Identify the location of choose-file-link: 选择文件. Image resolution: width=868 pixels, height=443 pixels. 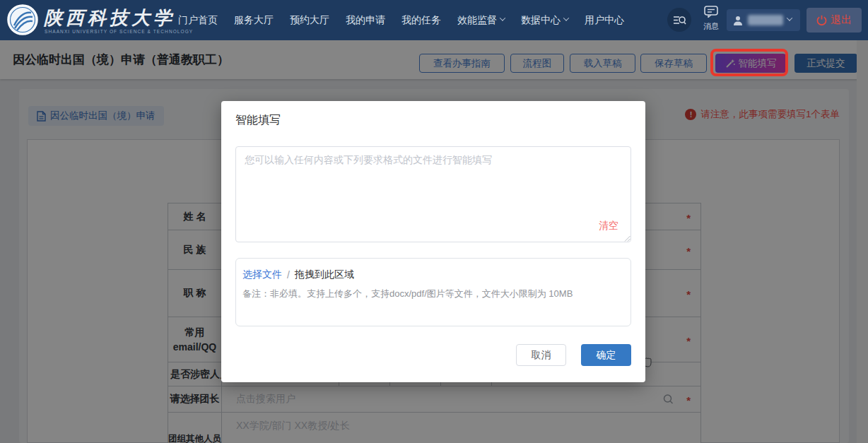
(262, 275).